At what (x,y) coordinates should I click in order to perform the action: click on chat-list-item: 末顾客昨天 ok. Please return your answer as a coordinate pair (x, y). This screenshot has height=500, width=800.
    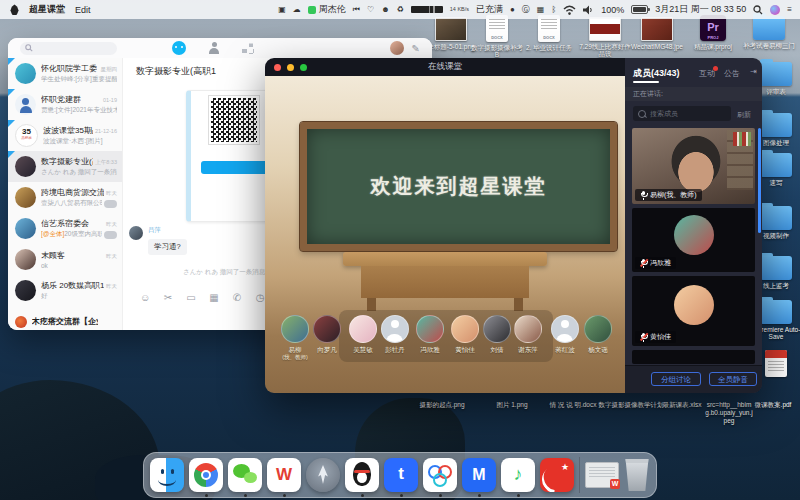
    Looking at the image, I should click on (65, 260).